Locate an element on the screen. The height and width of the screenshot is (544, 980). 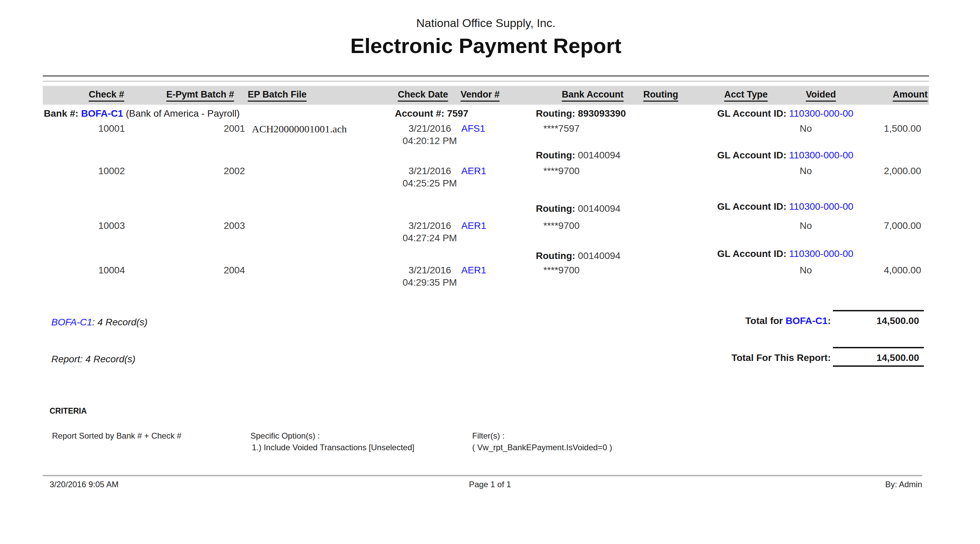
bank-number-label: Bank #: is located at coordinates (61, 113).